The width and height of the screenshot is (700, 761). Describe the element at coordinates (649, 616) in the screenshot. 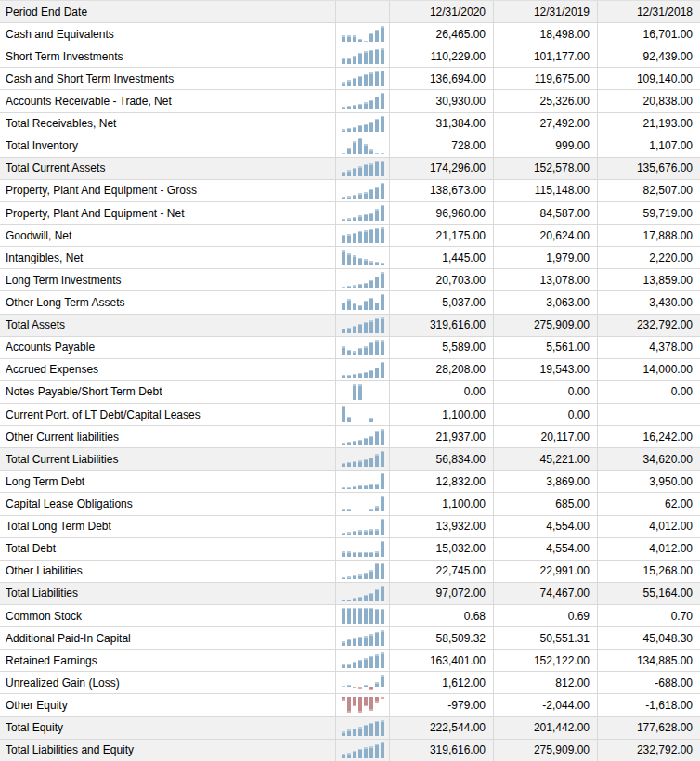

I see `value-cell: 0.70` at that location.